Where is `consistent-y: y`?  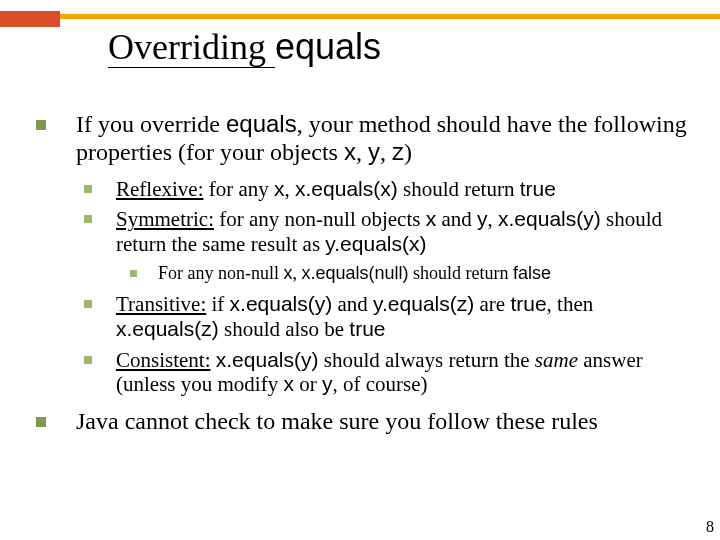 consistent-y: y is located at coordinates (328, 384).